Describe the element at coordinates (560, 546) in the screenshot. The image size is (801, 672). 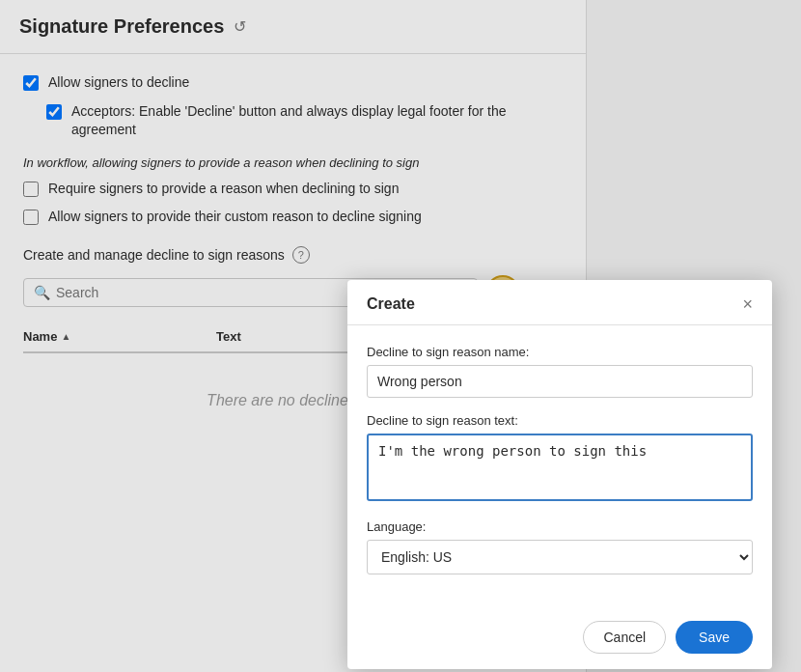
I see `language-field-group: Language: English: US English: UK French…` at that location.